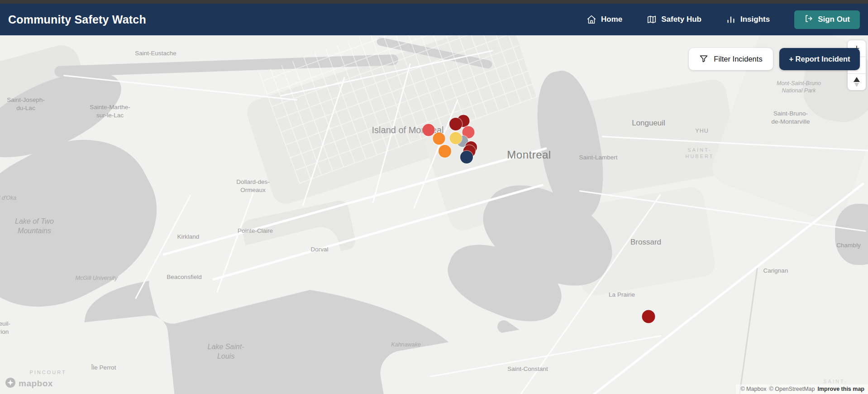 The width and height of the screenshot is (868, 394). I want to click on sign-out-button: Sign Out, so click(827, 20).